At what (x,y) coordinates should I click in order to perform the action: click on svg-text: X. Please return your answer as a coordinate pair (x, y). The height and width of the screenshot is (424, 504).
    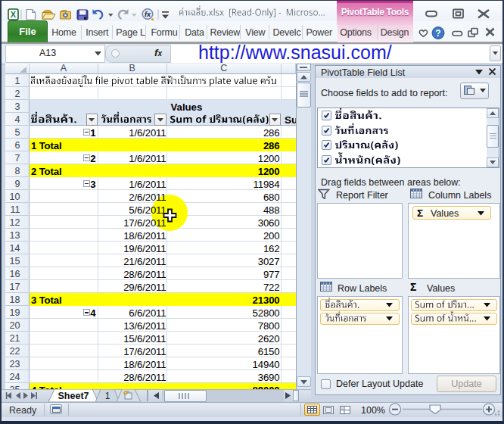
    Looking at the image, I should click on (14, 14).